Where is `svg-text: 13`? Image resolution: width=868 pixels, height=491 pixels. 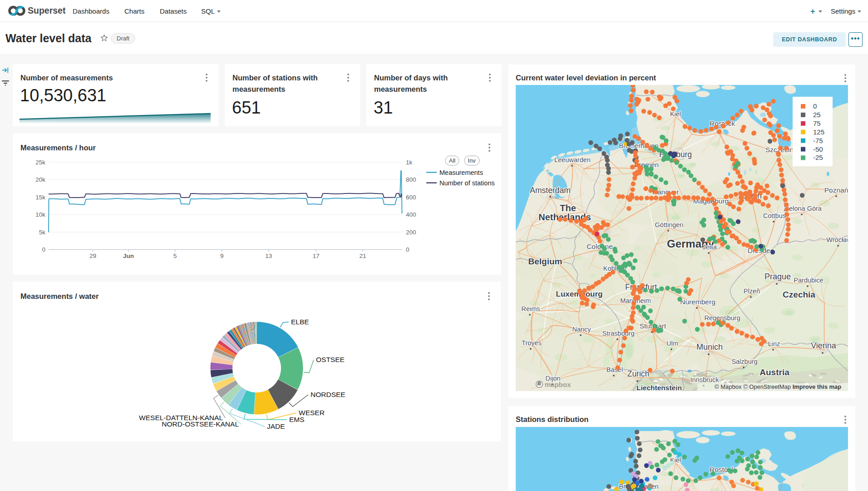
svg-text: 13 is located at coordinates (269, 256).